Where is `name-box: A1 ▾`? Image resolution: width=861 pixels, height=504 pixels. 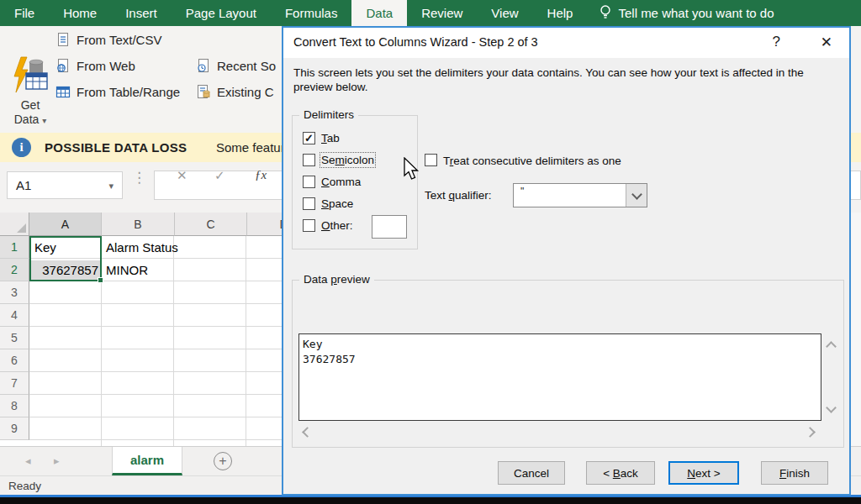
name-box: A1 ▾ is located at coordinates (65, 185).